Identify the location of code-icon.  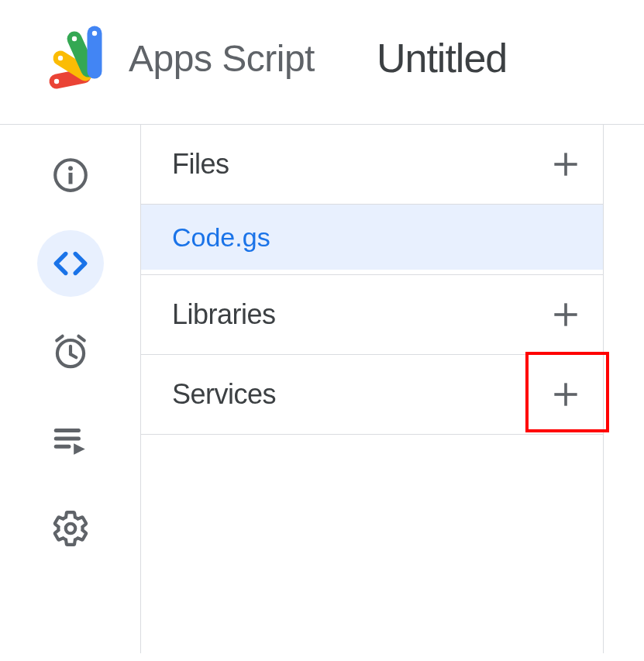
(71, 263).